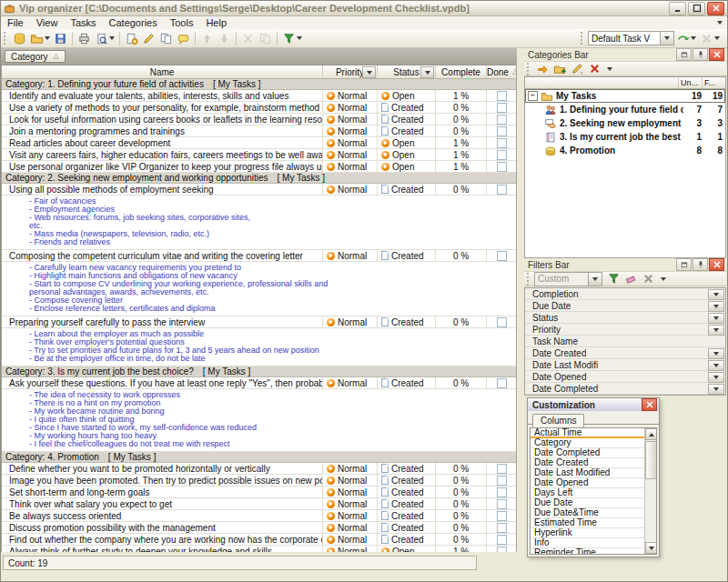  I want to click on menu-item-tasks: Tasks, so click(83, 23).